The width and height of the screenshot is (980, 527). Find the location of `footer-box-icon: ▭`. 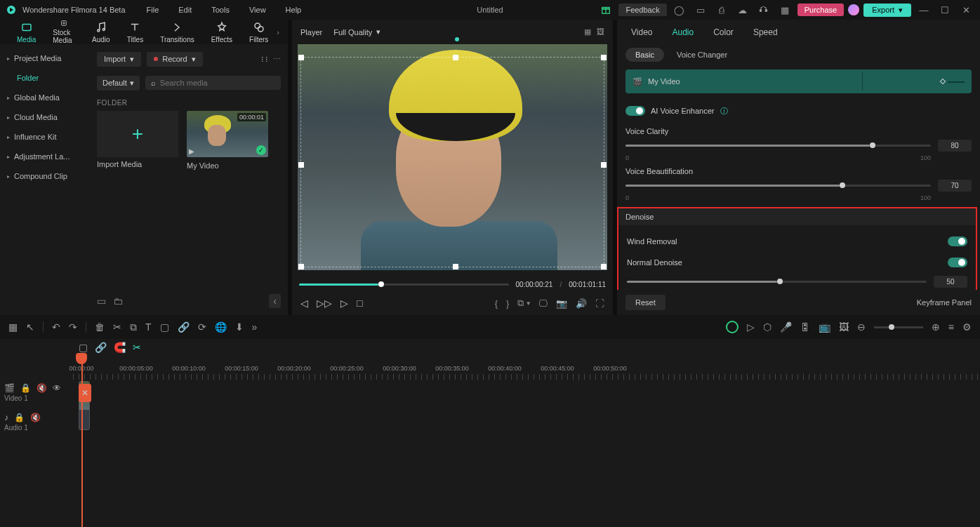

footer-box-icon: ▭ is located at coordinates (101, 301).